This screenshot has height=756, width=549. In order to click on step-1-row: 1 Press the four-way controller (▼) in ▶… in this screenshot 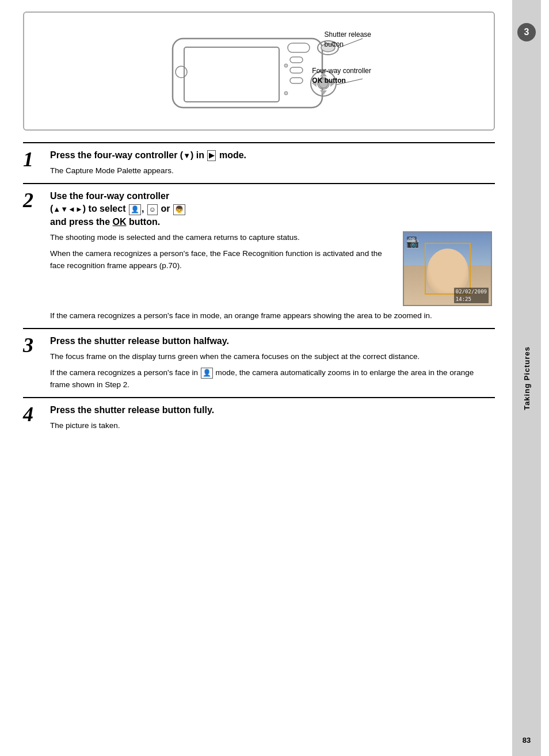, I will do `click(259, 163)`.